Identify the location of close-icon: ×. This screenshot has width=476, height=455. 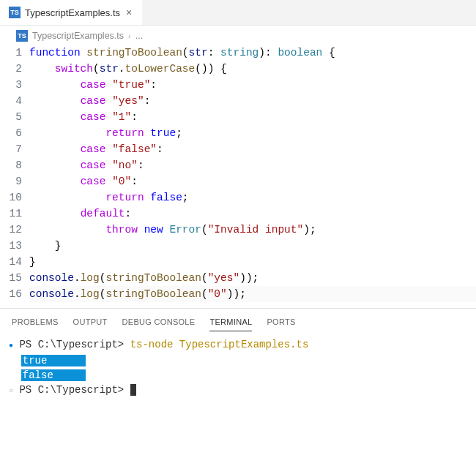
(129, 12).